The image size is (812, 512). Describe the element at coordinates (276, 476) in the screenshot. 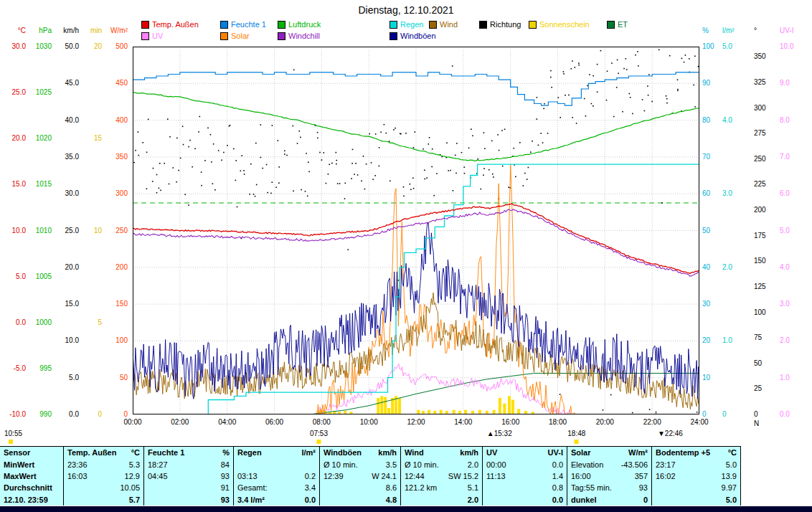

I see `table-cell-group: 03:130.2` at that location.